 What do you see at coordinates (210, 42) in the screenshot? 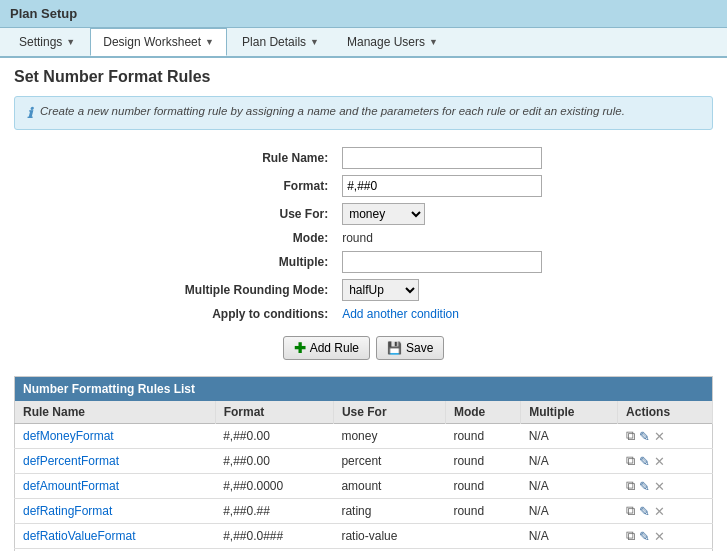
I see `nav-design-worksheet-arrow: ▼` at bounding box center [210, 42].